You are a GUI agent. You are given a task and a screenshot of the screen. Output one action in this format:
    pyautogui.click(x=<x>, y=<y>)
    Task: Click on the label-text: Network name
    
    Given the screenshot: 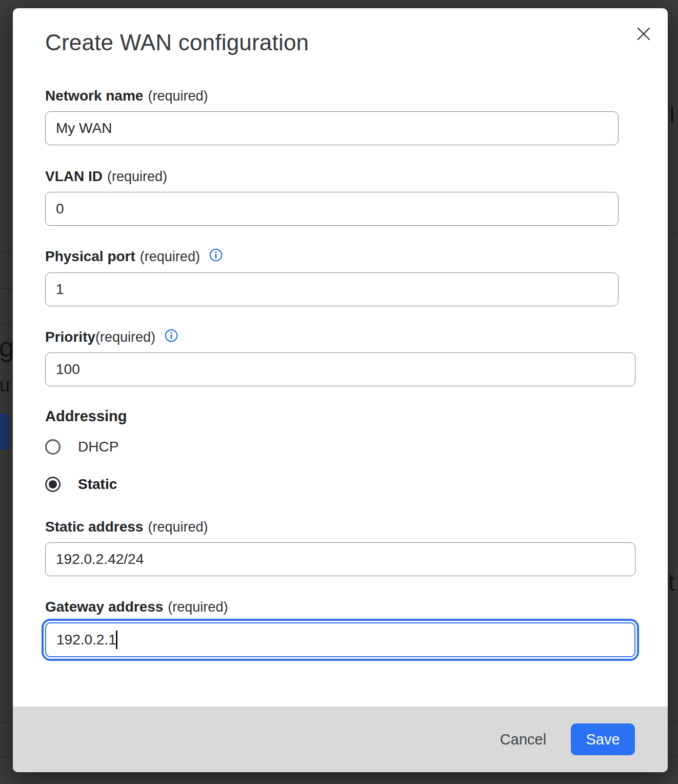 What is the action you would take?
    pyautogui.click(x=94, y=96)
    